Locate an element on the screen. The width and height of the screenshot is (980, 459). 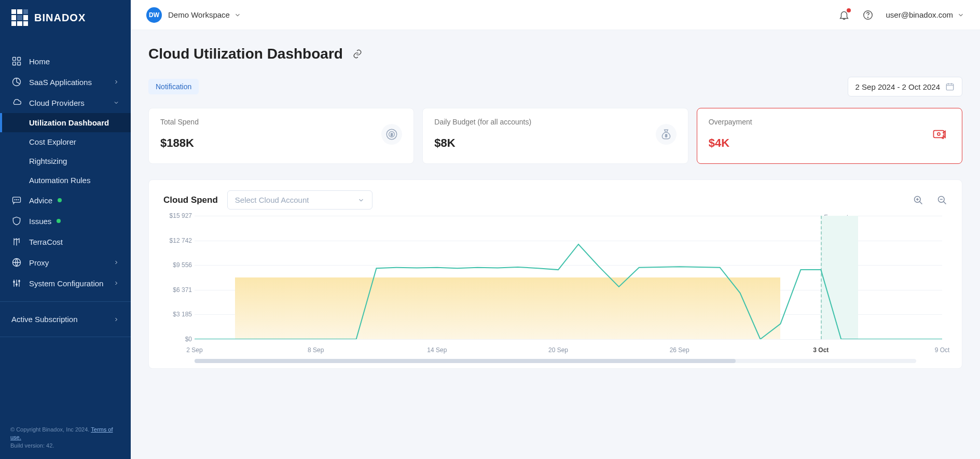
card-label: Overpayment is located at coordinates (830, 122).